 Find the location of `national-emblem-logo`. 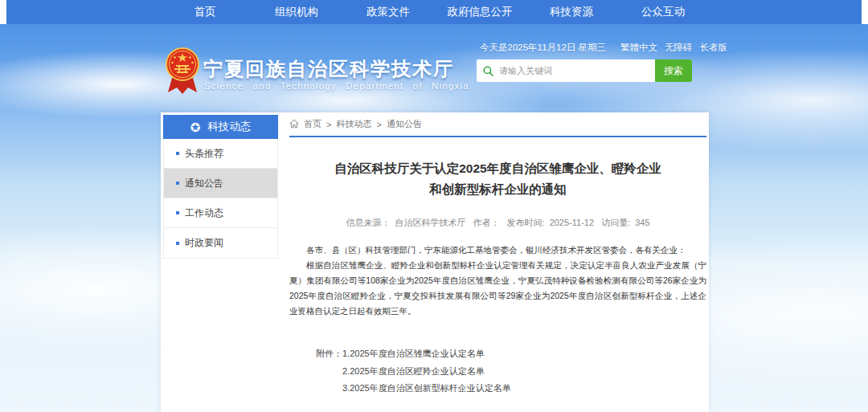

national-emblem-logo is located at coordinates (182, 71).